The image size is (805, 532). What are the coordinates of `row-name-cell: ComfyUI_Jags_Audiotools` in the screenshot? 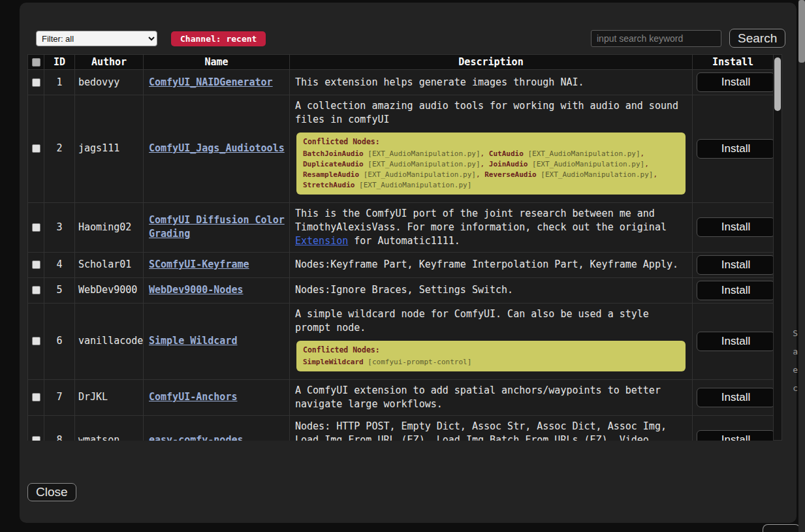 It's located at (217, 149).